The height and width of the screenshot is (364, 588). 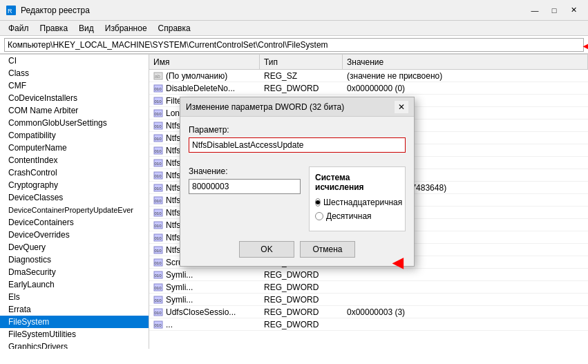 What do you see at coordinates (297, 249) in the screenshot?
I see `dialog-buttons: OK Отмена` at bounding box center [297, 249].